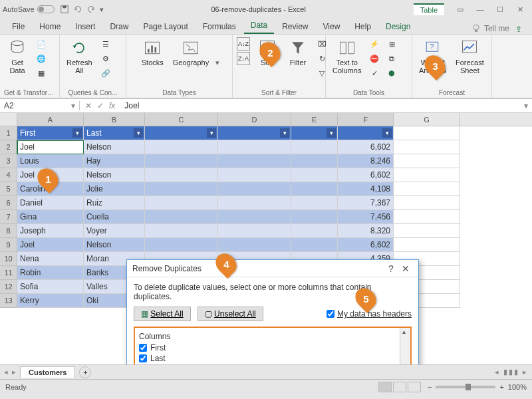  I want to click on consolidate-icon: ⊞, so click(392, 44).